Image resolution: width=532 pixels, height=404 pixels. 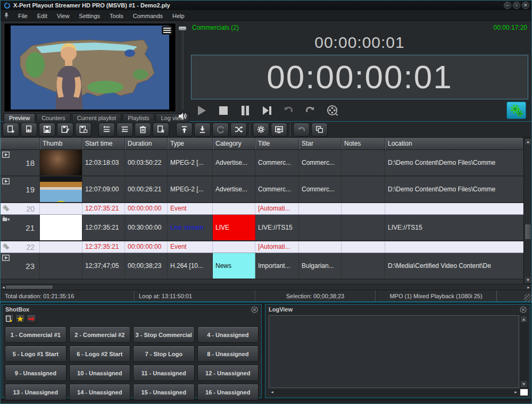 What do you see at coordinates (254, 309) in the screenshot?
I see `shotbox-close-icon` at bounding box center [254, 309].